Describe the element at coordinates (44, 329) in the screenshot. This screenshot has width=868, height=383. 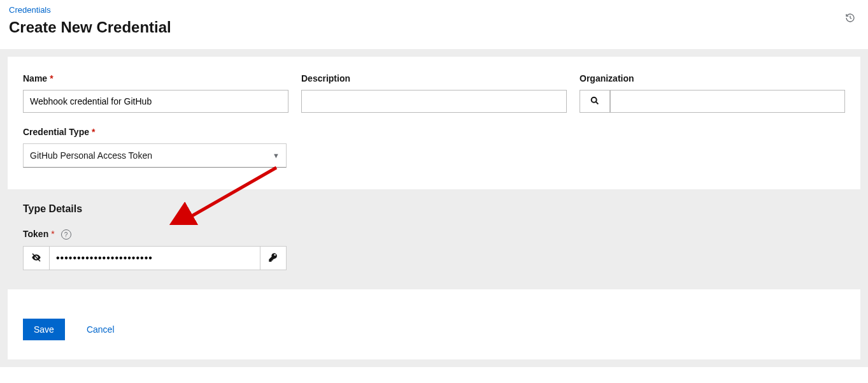
I see `save-button: Save` at that location.